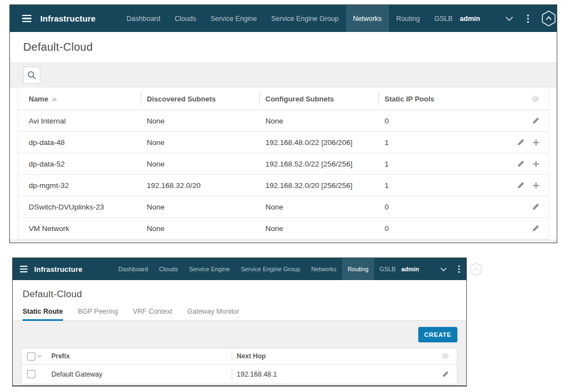 Image resolution: width=565 pixels, height=392 pixels. Describe the element at coordinates (284, 99) in the screenshot. I see `networks-table-header: Name Discovered Subnets Configured Subne…` at that location.